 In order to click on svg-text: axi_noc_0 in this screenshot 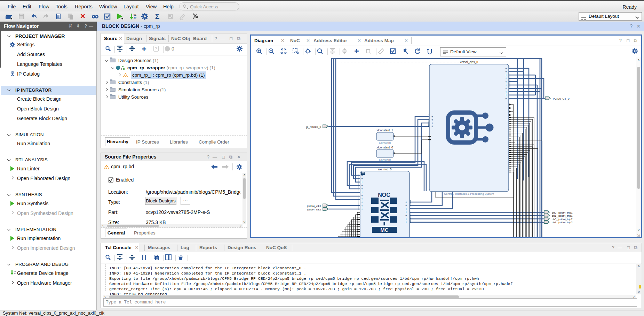, I will do `click(385, 169)`.